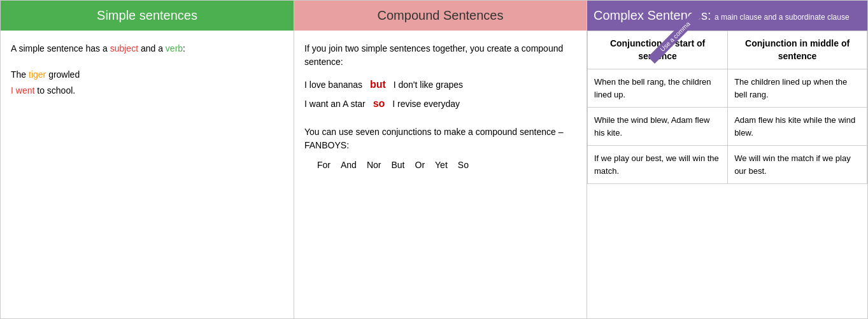 This screenshot has width=868, height=319. What do you see at coordinates (147, 83) in the screenshot?
I see `simple-examples: The tiger growled I went to school.` at bounding box center [147, 83].